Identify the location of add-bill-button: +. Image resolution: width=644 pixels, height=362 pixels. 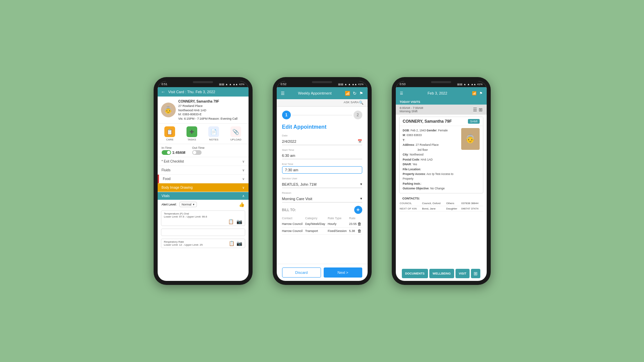
(358, 210).